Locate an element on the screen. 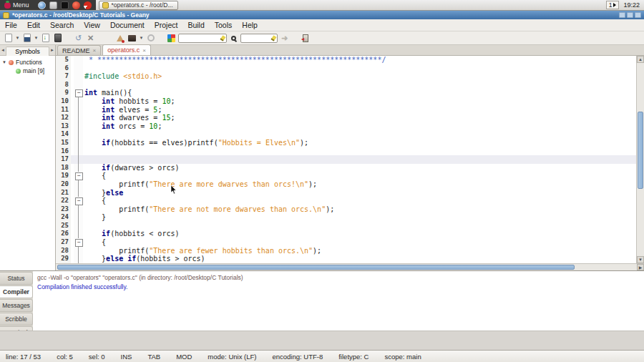  functions-icon is located at coordinates (11, 63).